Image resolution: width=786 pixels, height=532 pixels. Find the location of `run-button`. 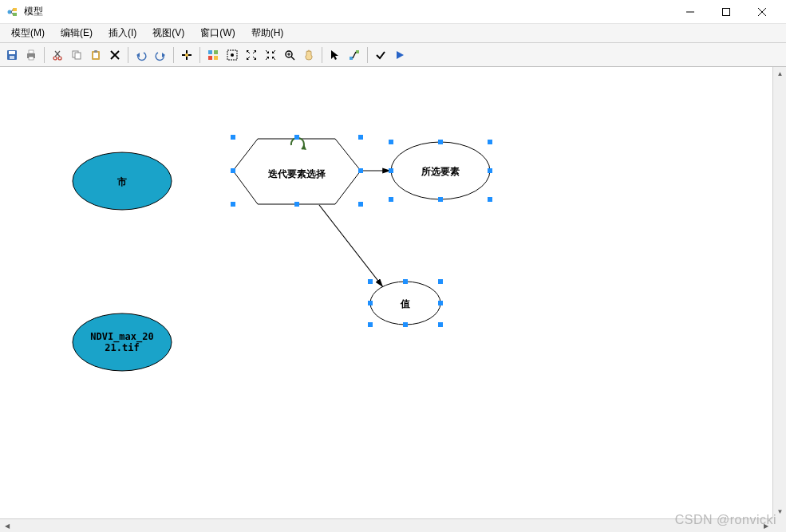

run-button is located at coordinates (400, 55).